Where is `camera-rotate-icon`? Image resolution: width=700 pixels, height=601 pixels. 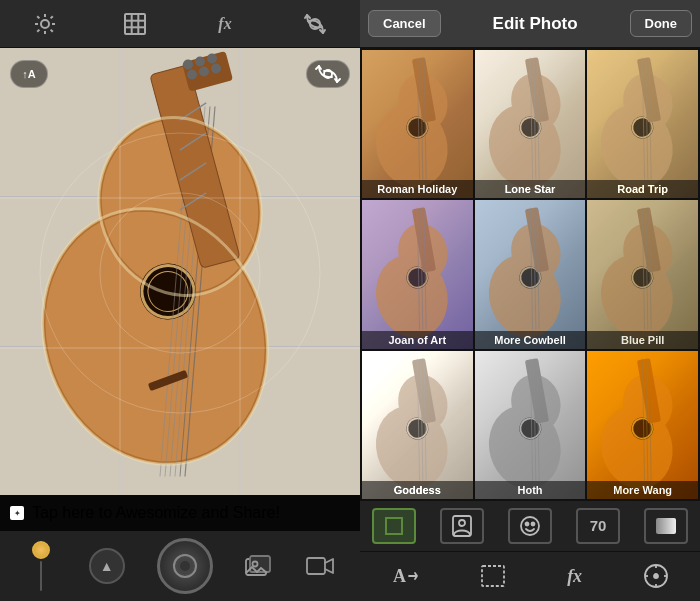 camera-rotate-icon is located at coordinates (315, 24).